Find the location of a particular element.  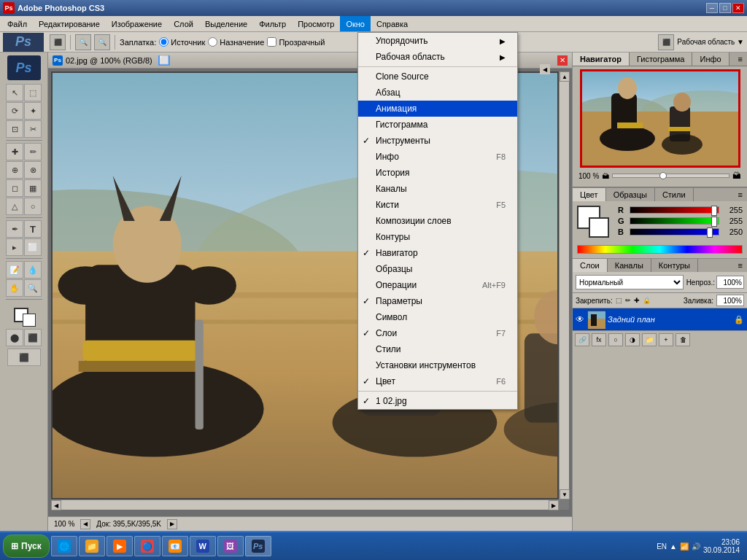

transparent-option: Прозрачный is located at coordinates (296, 42).